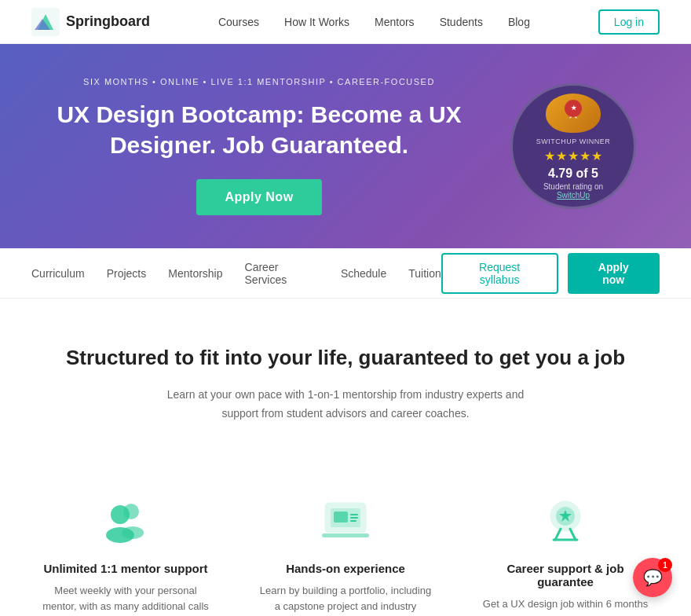  What do you see at coordinates (573, 195) in the screenshot?
I see `switchup-link: SwitchUp` at bounding box center [573, 195].